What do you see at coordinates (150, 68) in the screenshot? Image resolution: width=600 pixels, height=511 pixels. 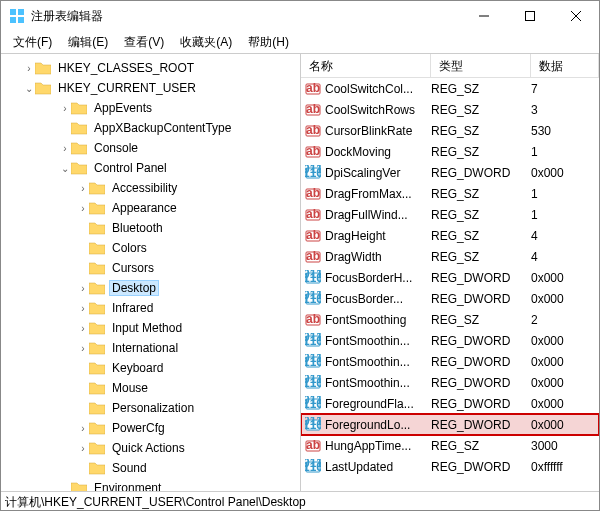 I see `tree-item: ›HKEY_CLASSES_ROOT` at bounding box center [150, 68].